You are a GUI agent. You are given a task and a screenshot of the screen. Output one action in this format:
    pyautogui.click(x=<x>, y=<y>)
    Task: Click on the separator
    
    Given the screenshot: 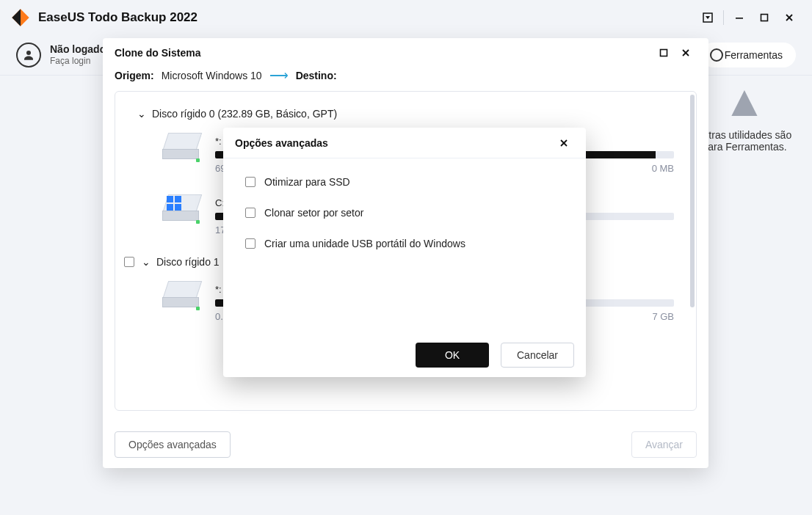 What is the action you would take?
    pyautogui.click(x=724, y=18)
    